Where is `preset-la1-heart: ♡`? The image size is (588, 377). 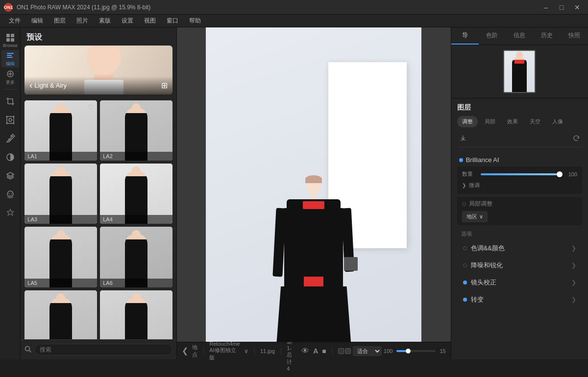
preset-la1-heart: ♡ is located at coordinates (91, 107).